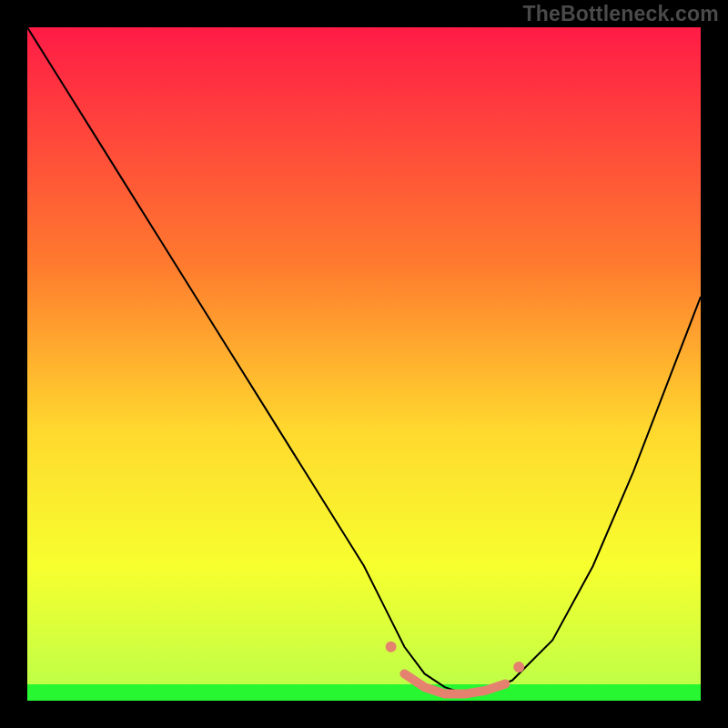 The width and height of the screenshot is (728, 728). What do you see at coordinates (519, 667) in the screenshot?
I see `right-marker` at bounding box center [519, 667].